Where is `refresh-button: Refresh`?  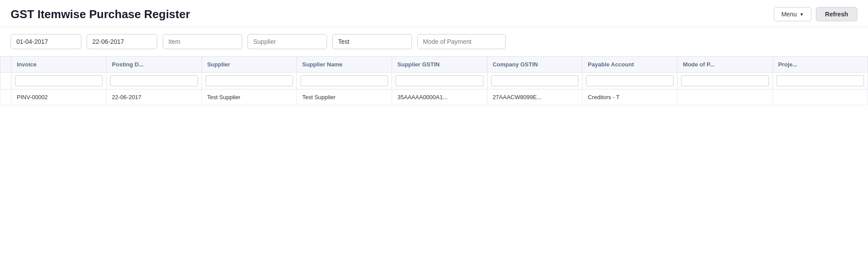
refresh-button: Refresh is located at coordinates (837, 14).